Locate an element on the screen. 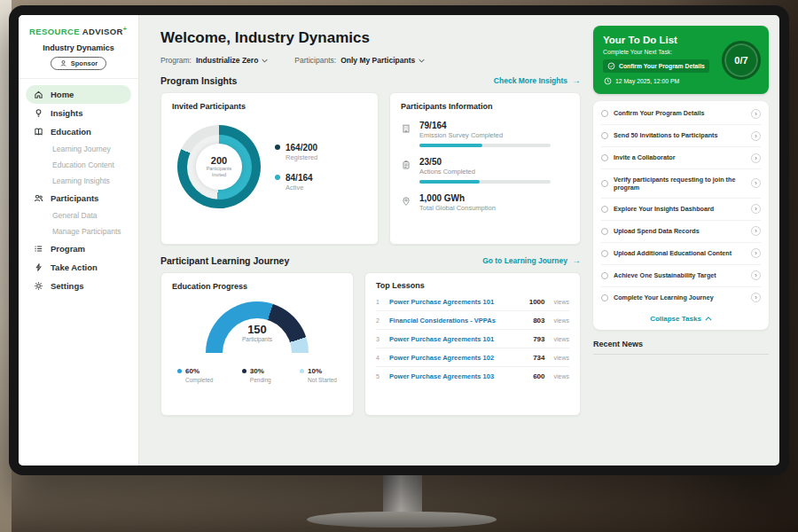 The width and height of the screenshot is (798, 532). registered-value: 164/200 is located at coordinates (301, 147).